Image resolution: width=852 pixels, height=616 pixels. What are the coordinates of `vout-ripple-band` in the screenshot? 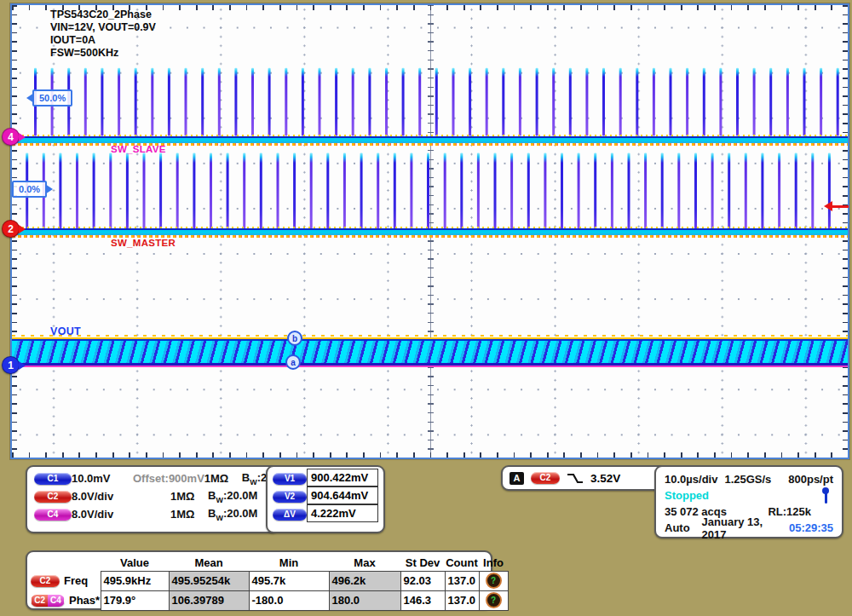 It's located at (429, 352).